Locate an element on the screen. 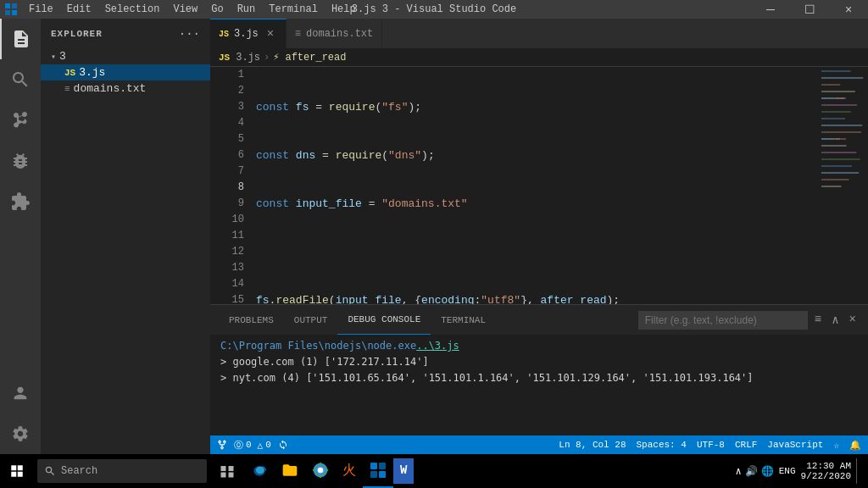 This screenshot has height=488, width=868. taskbar-clock: 12:30 AM 9/22/2020 is located at coordinates (826, 471).